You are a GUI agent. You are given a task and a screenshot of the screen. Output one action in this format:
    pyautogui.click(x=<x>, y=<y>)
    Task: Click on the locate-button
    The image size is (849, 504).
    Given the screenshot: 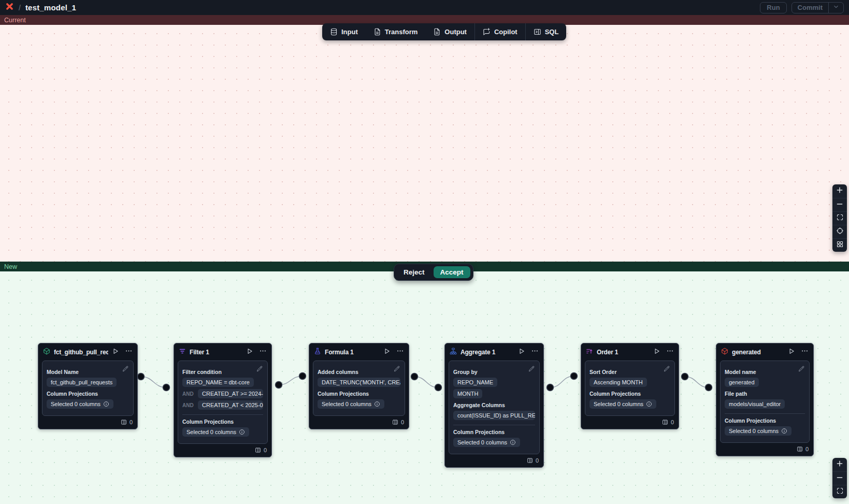 What is the action you would take?
    pyautogui.click(x=840, y=232)
    